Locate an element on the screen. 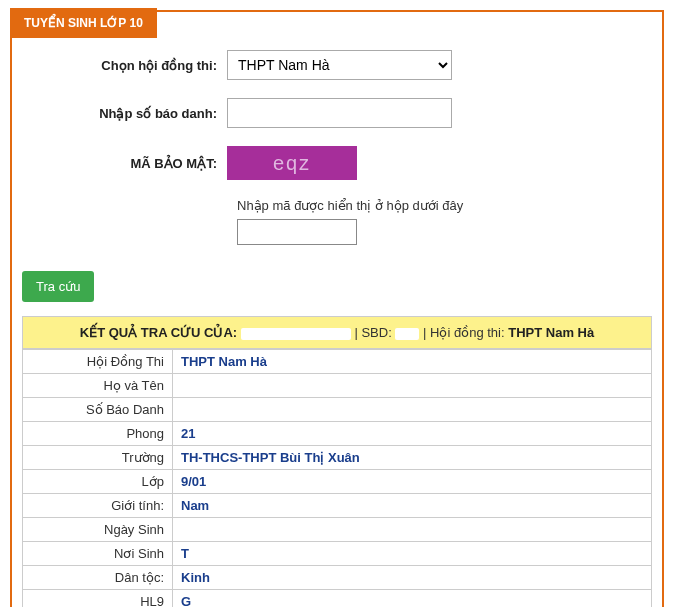  table-row: Phong21 is located at coordinates (338, 434).